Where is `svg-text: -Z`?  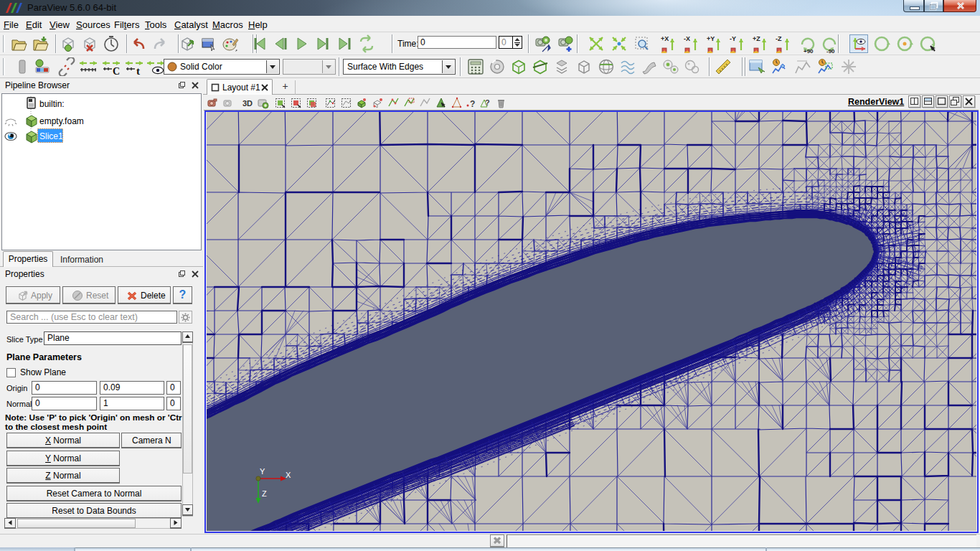 svg-text: -Z is located at coordinates (779, 39).